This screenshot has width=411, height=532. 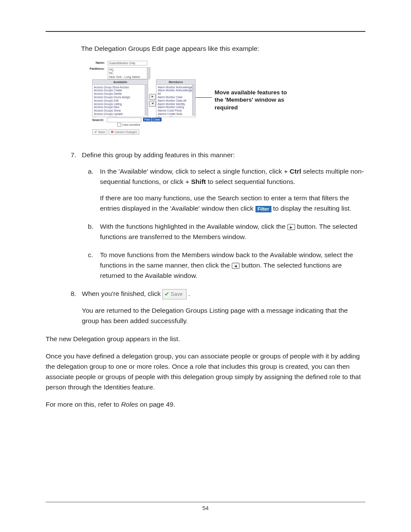 What do you see at coordinates (176, 87) in the screenshot?
I see `list-item: Alarm Monitor Acknowledge` at bounding box center [176, 87].